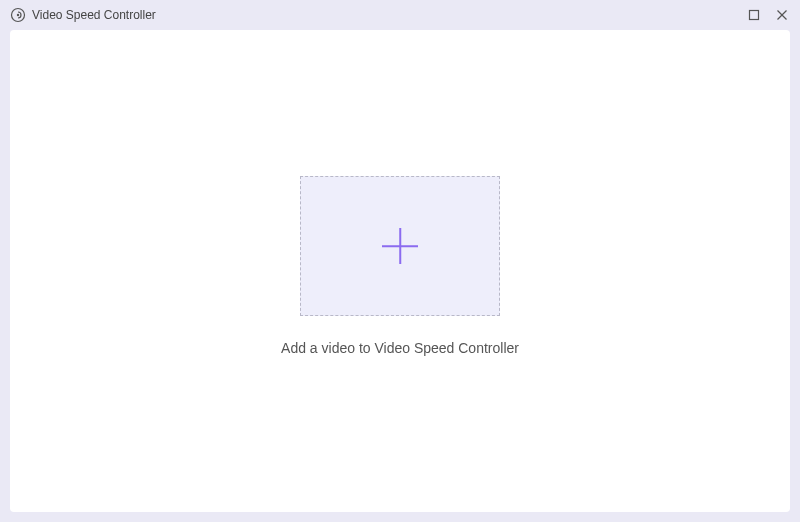 The height and width of the screenshot is (522, 800). Describe the element at coordinates (400, 15) in the screenshot. I see `titlebar: Video Speed Controller` at that location.